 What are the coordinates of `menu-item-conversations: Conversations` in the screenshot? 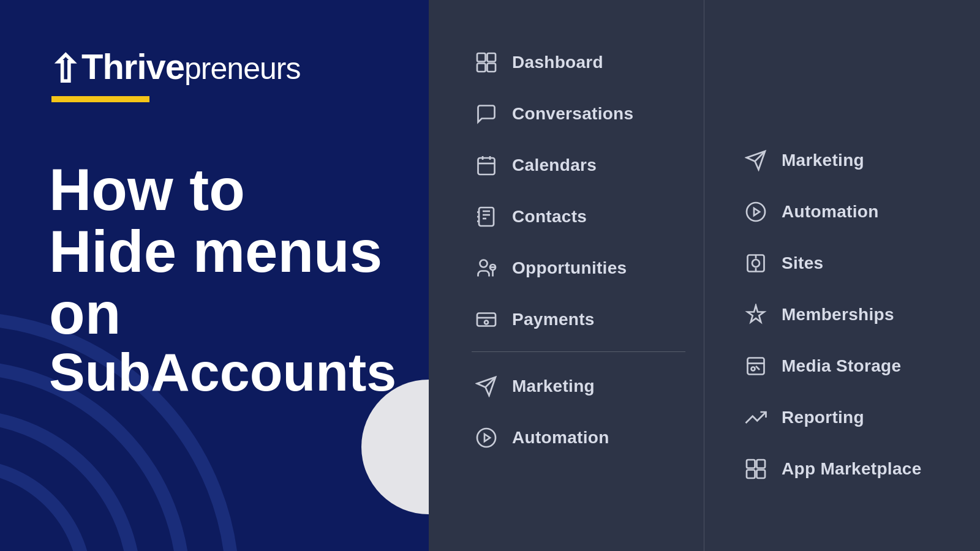 It's located at (578, 114).